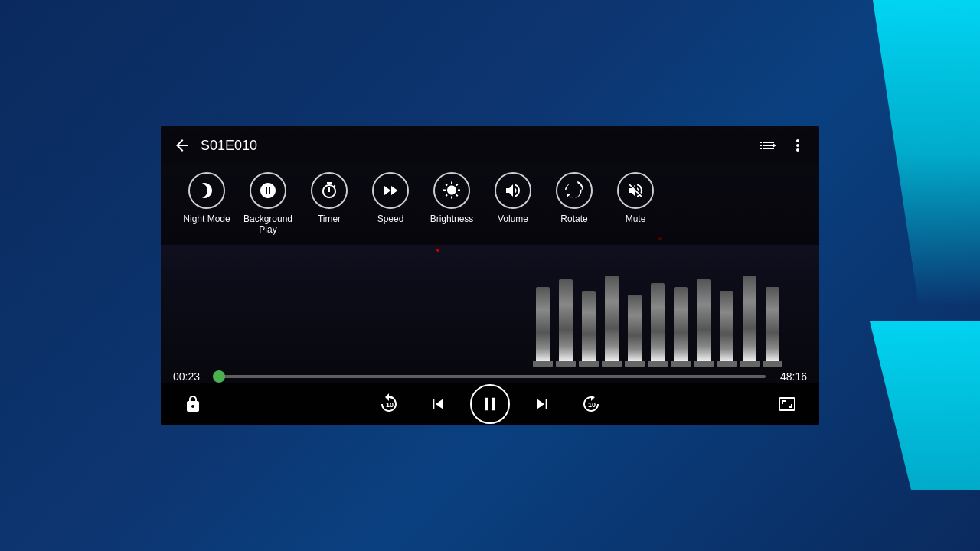 The height and width of the screenshot is (551, 980). What do you see at coordinates (635, 191) in the screenshot?
I see `mute-icon` at bounding box center [635, 191].